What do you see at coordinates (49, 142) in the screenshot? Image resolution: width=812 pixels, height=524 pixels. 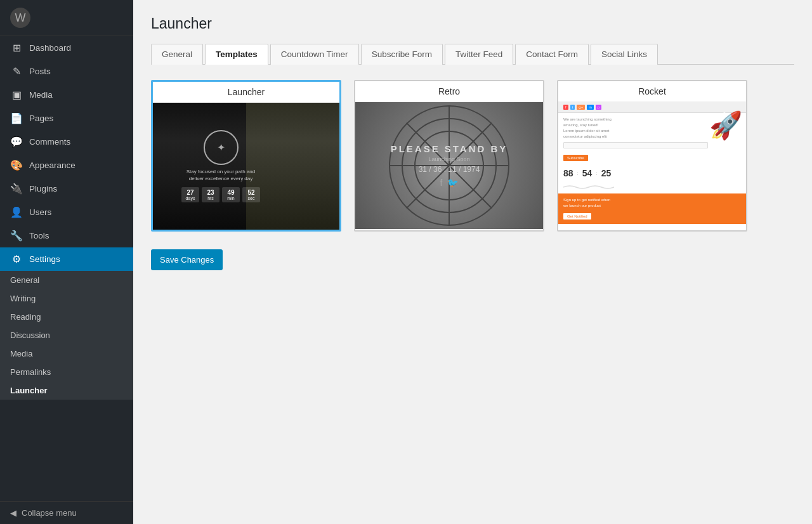 I see `sidebar-item-label: Comments` at bounding box center [49, 142].